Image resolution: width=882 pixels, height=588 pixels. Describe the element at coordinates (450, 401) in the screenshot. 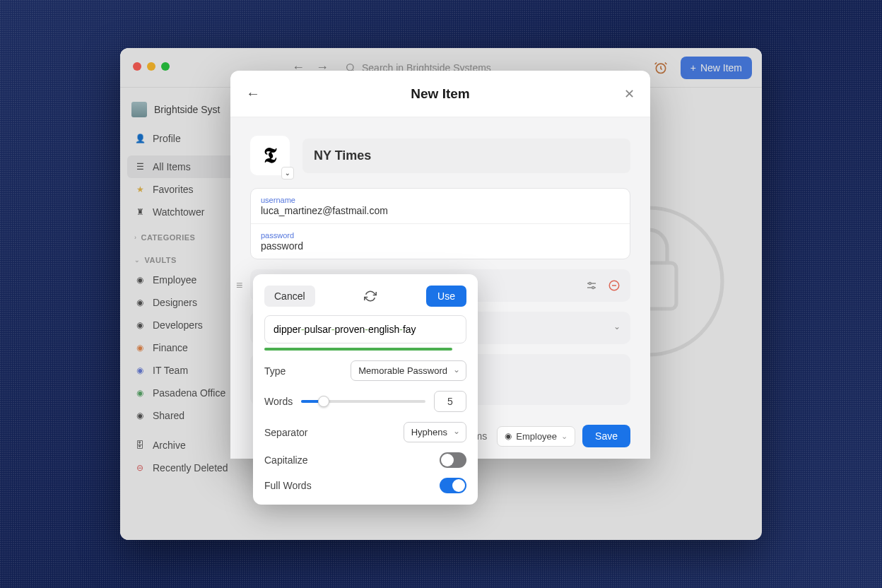

I see `words-count-input: 5` at that location.